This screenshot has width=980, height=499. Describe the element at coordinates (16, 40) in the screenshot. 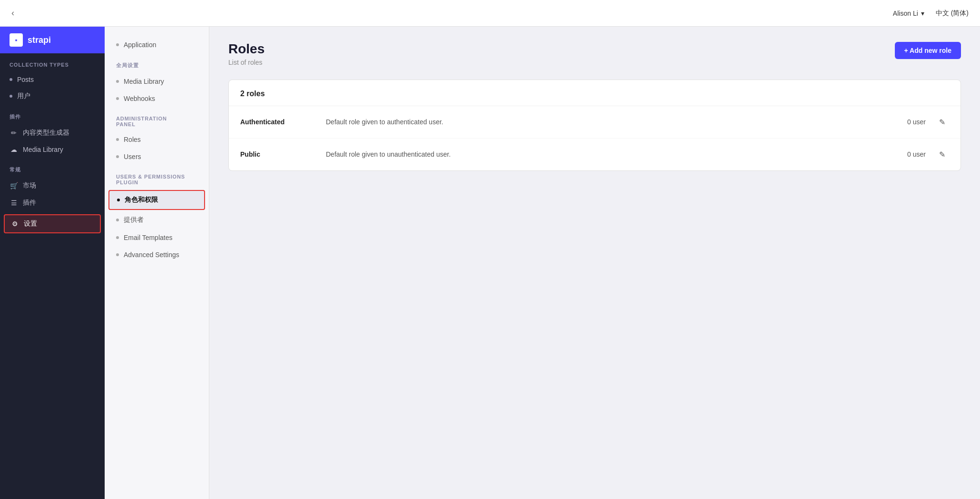

I see `logo-icon: ▪` at that location.